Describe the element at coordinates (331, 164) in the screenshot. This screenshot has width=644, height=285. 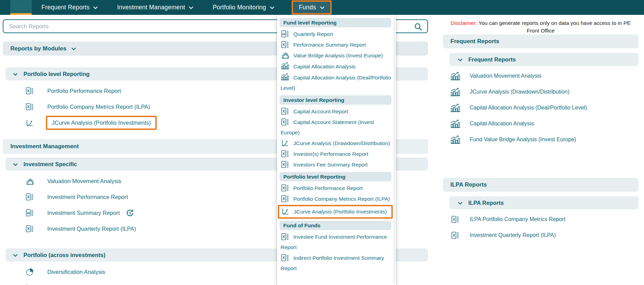
I see `menu-item-label: Investors Fee Summary Report` at that location.